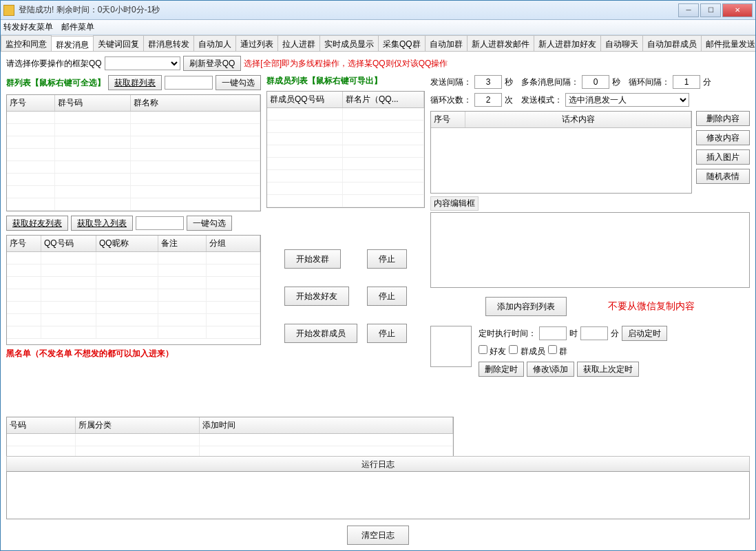 The width and height of the screenshot is (756, 551). I want to click on refresh-login-button: 刷新登录QQ, so click(212, 63).